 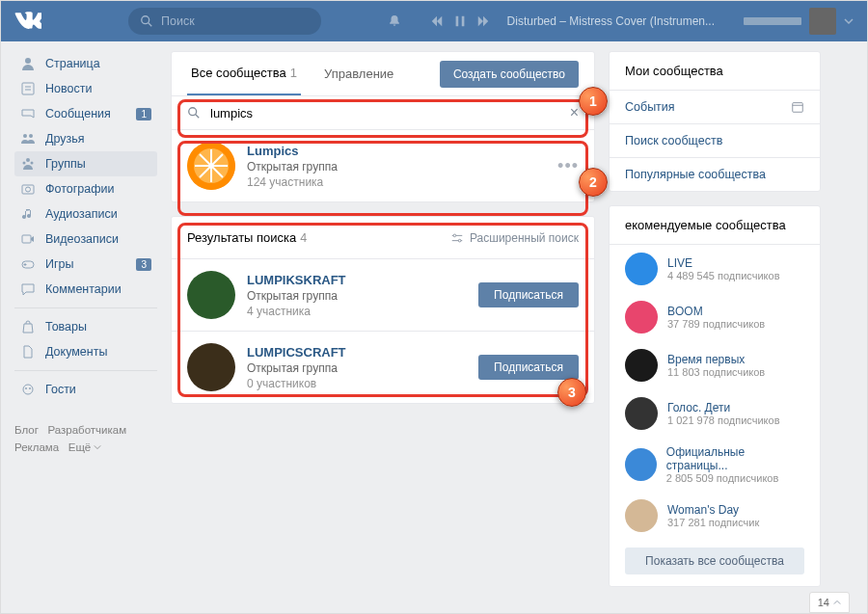 What do you see at coordinates (86, 239) in the screenshot?
I see `sidebar-item-video: Видеозаписи` at bounding box center [86, 239].